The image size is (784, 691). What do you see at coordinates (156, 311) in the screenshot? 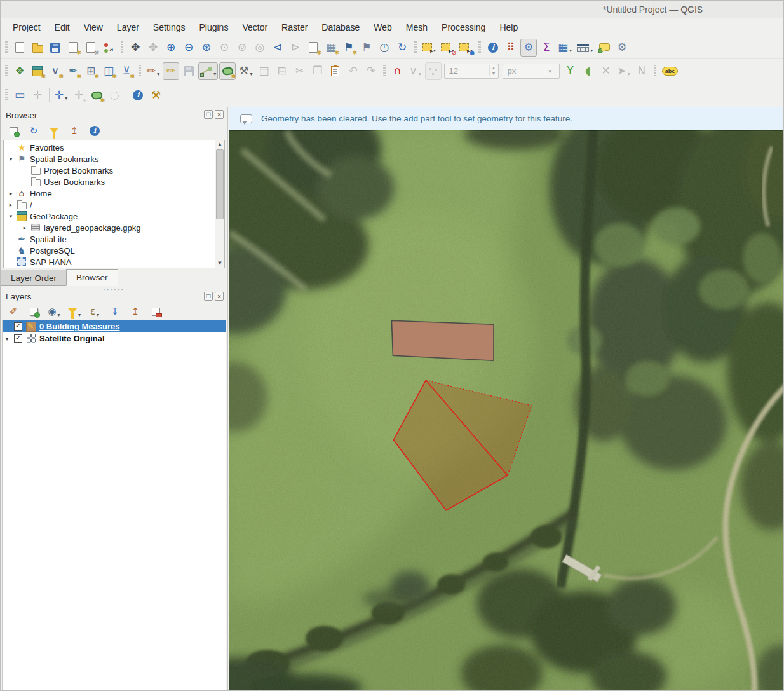
I see `remove-layer-group-button` at bounding box center [156, 311].